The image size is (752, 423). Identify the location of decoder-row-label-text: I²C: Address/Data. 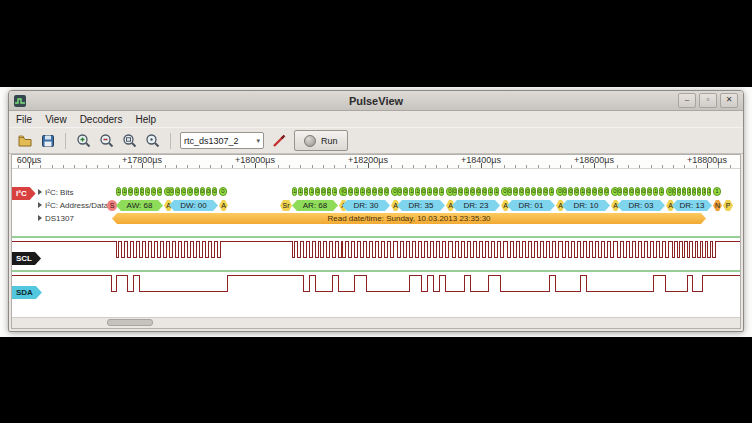
(76, 206).